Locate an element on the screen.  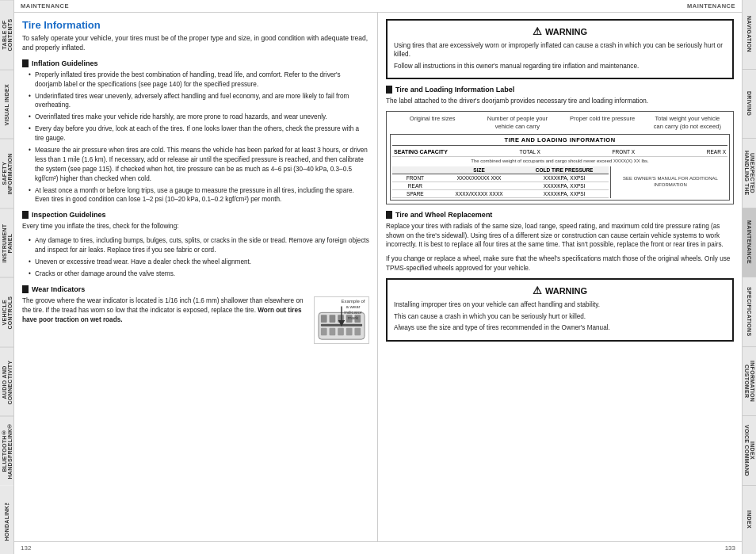
front-label: FRONT X is located at coordinates (624, 152).